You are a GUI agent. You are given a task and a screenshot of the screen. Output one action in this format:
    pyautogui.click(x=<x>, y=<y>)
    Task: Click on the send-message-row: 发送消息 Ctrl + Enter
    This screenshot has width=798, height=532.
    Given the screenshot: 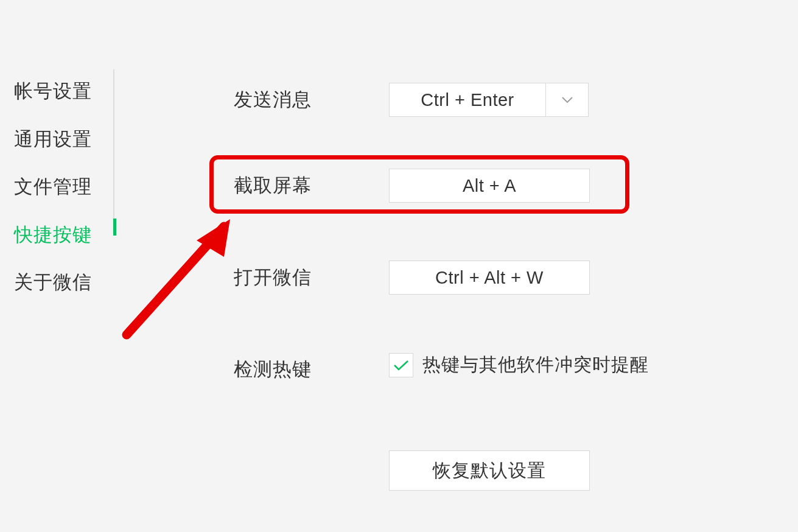 What is the action you would take?
    pyautogui.click(x=441, y=100)
    